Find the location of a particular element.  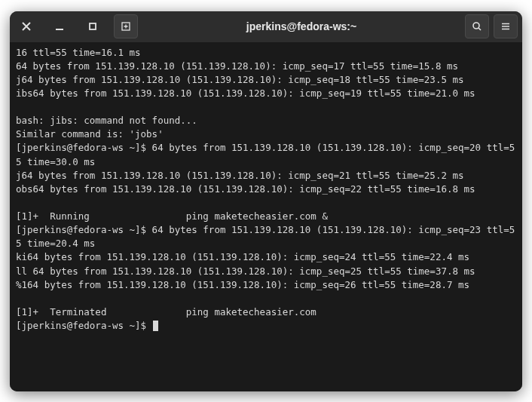

terminal-line: 64 bytes from 151.139.128.10 (151.139.12… is located at coordinates (237, 66).